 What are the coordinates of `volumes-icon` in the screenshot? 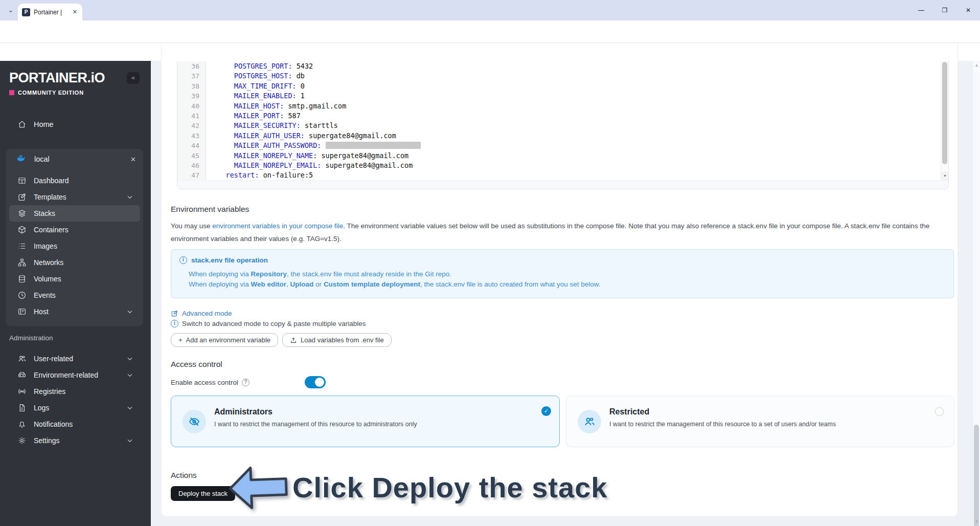 It's located at (22, 279).